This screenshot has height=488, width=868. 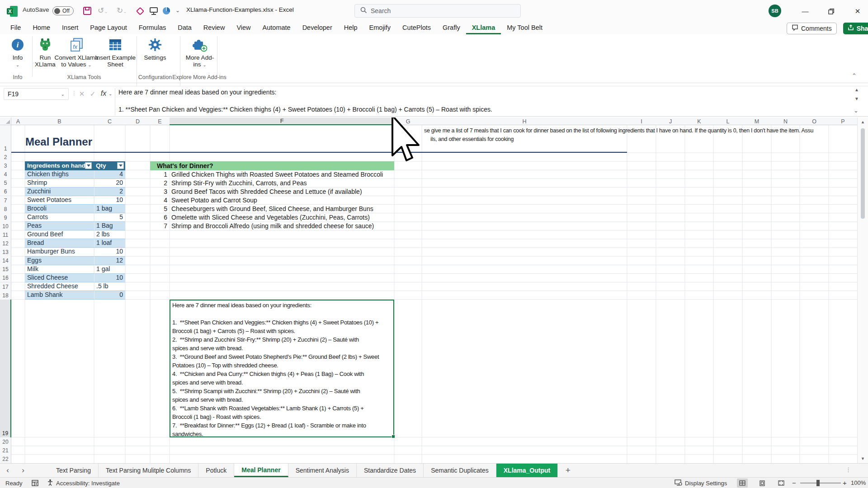 What do you see at coordinates (282, 369) in the screenshot?
I see `selected-cell-f19: Here are 7 dinner meal ideas based on yo…` at bounding box center [282, 369].